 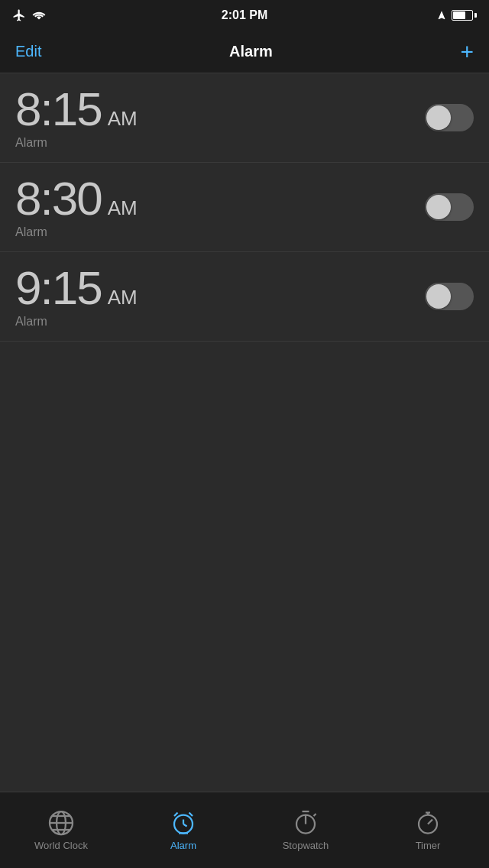 What do you see at coordinates (244, 15) in the screenshot?
I see `status-time: 2:01 PM` at bounding box center [244, 15].